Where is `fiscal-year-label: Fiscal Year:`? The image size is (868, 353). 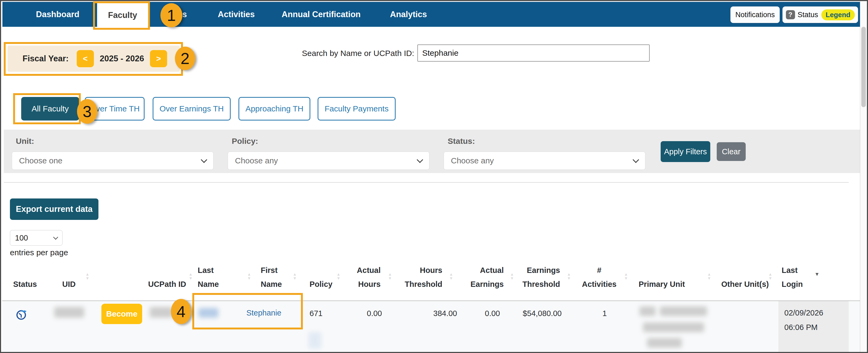 fiscal-year-label: Fiscal Year: is located at coordinates (46, 59).